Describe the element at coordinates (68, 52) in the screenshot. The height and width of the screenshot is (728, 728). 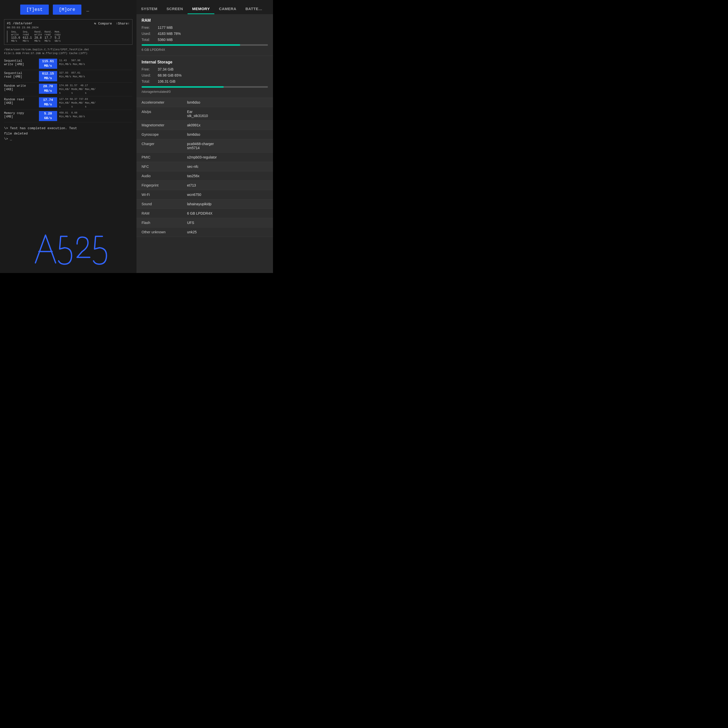
I see `file-info: /data/user/0/com.Saplin.C…T/files/CPDT_T…` at that location.